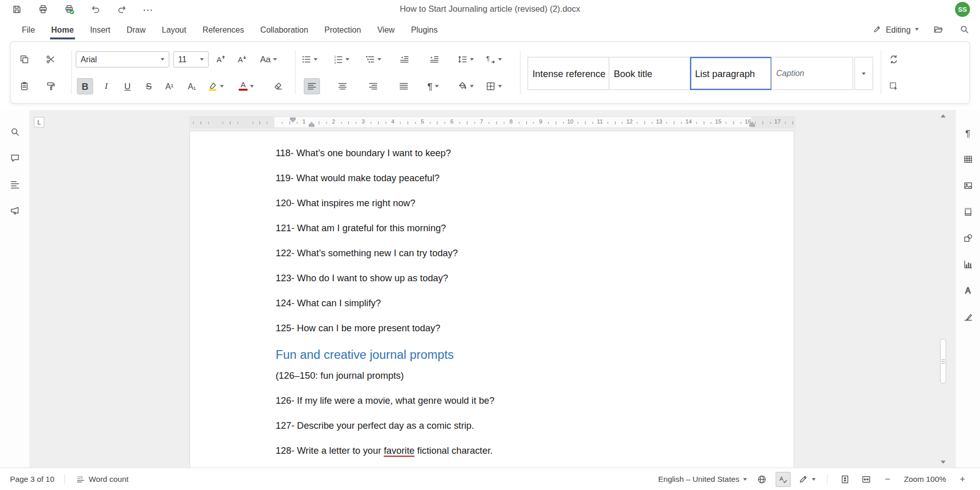 The width and height of the screenshot is (980, 490). I want to click on language-selector: English – United States, so click(702, 479).